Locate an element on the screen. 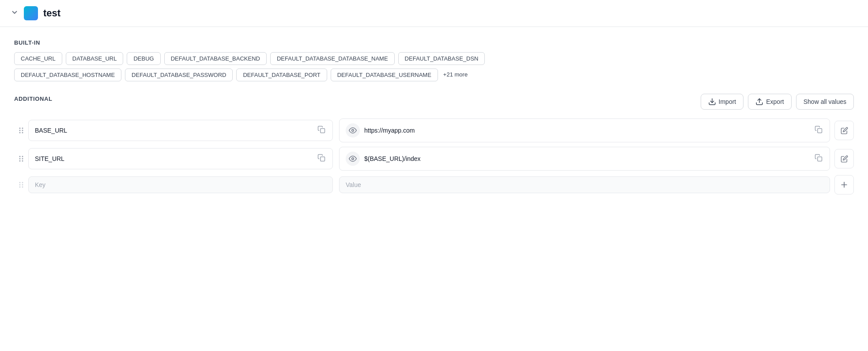  table-row: BASE_URL https:/ is located at coordinates (434, 130).